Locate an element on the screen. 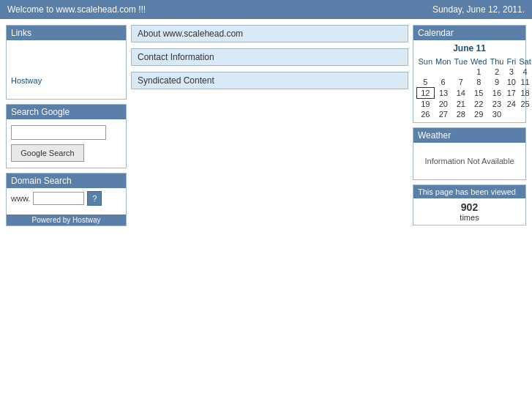  cal-day: 26 is located at coordinates (426, 114).